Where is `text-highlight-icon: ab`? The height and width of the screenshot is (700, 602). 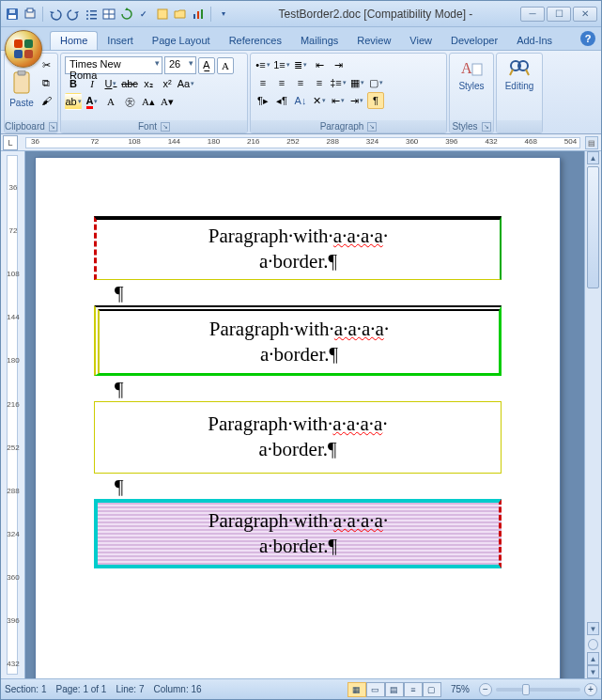
text-highlight-icon: ab is located at coordinates (73, 101).